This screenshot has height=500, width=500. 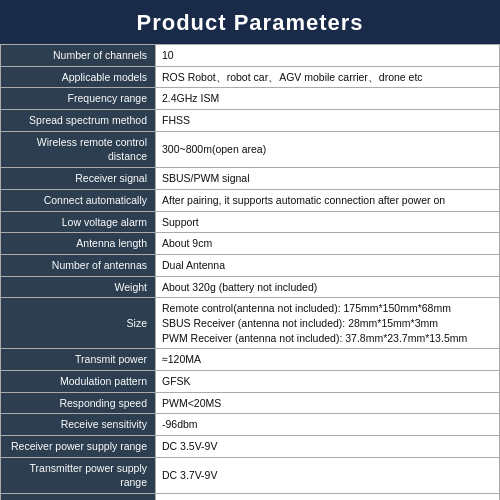 What do you see at coordinates (328, 56) in the screenshot?
I see `param-value: 10` at bounding box center [328, 56].